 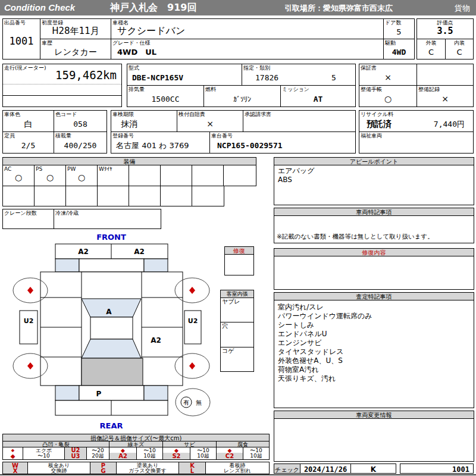 I want to click on equipment-label-wtire: Wﾀｲﾔ, so click(x=105, y=169).